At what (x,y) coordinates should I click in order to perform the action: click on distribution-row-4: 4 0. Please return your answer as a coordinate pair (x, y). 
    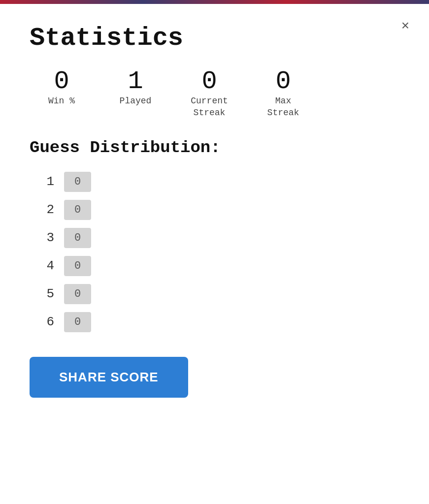
    Looking at the image, I should click on (222, 266).